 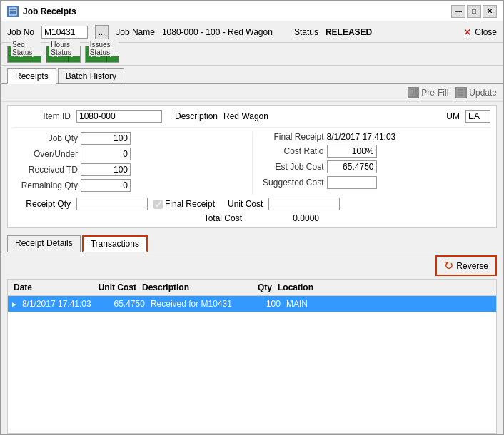 What do you see at coordinates (31, 76) in the screenshot?
I see `tab-receipts: Receipts` at bounding box center [31, 76].